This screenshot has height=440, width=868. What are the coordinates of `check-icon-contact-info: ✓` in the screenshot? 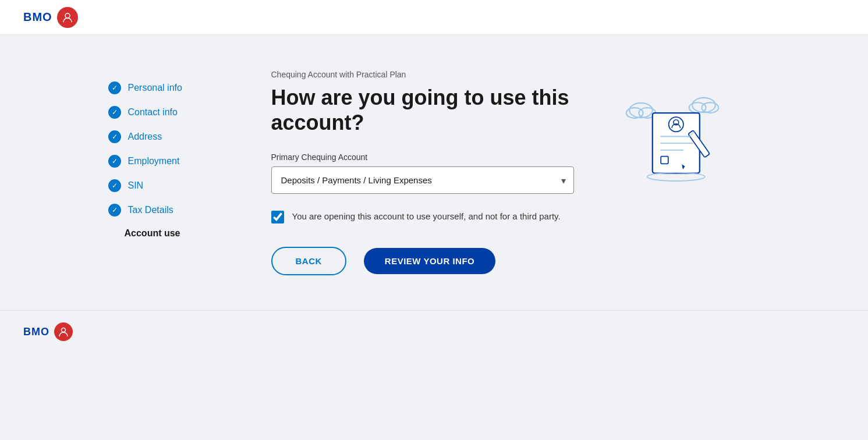 It's located at (115, 112).